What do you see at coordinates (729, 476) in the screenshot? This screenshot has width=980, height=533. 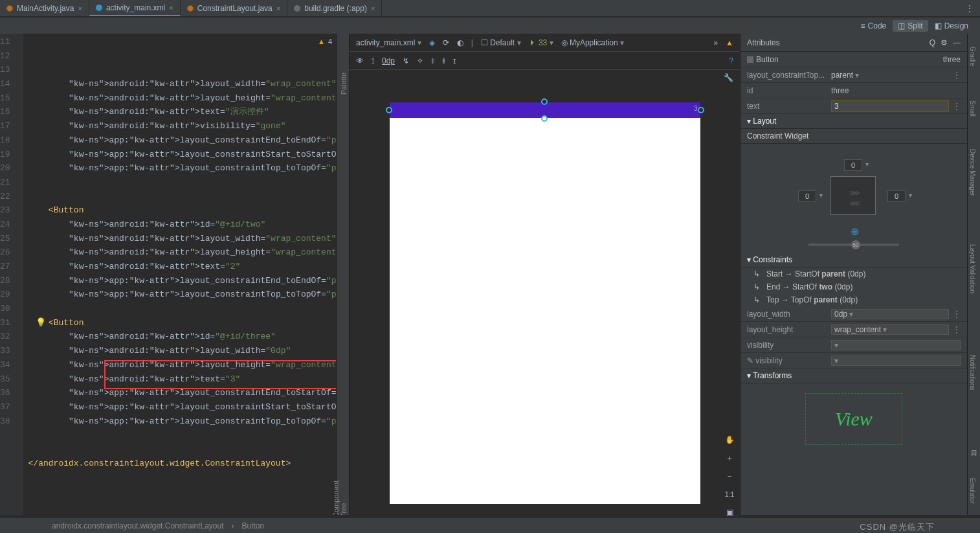 I see `zoom-out-icon: －` at bounding box center [729, 476].